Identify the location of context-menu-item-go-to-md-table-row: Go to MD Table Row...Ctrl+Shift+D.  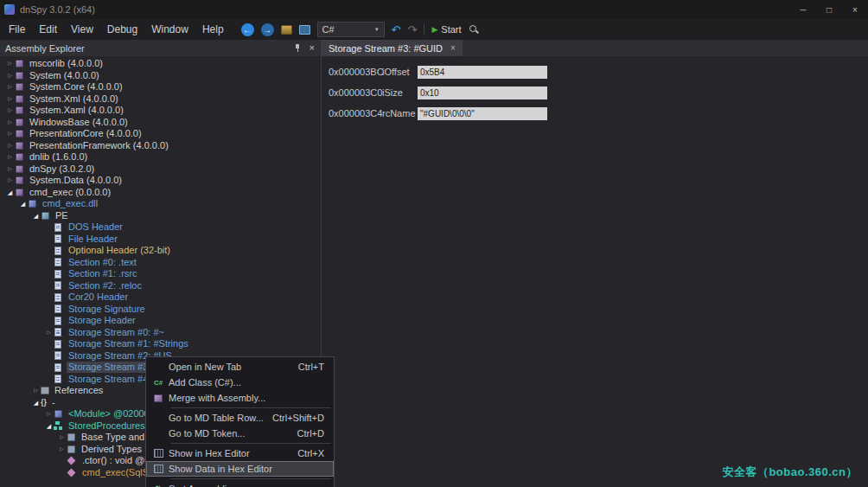
(240, 418).